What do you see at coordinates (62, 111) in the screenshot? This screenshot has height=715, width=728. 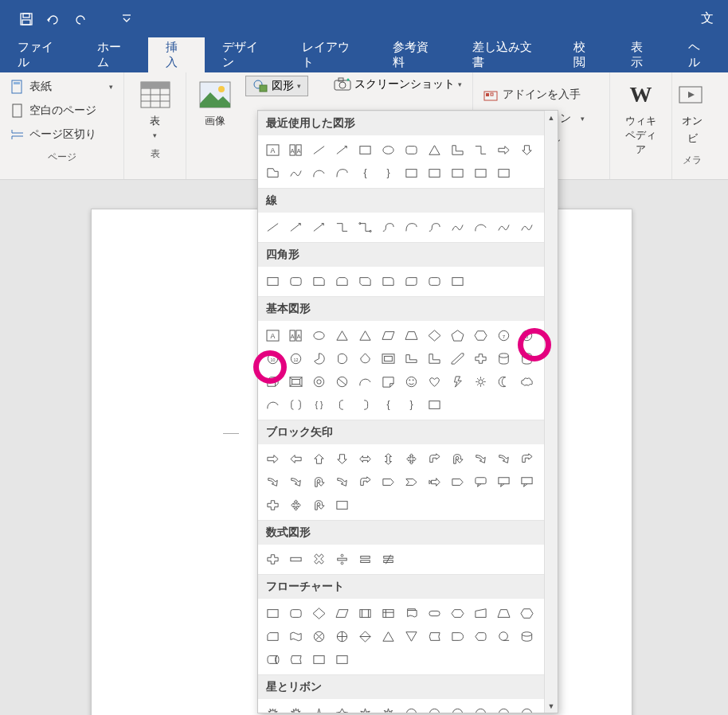 I see `blank-page-button: 空白のページ` at bounding box center [62, 111].